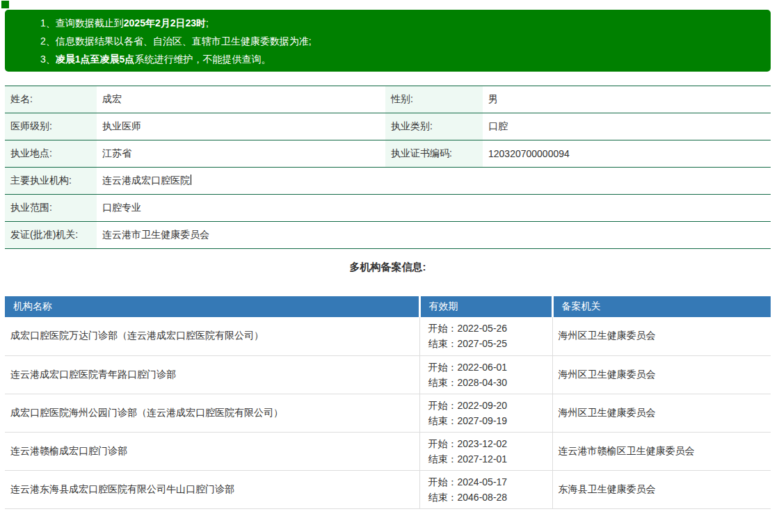 The height and width of the screenshot is (532, 779). I want to click on validity-end: 结束：2046-08-28, so click(487, 497).